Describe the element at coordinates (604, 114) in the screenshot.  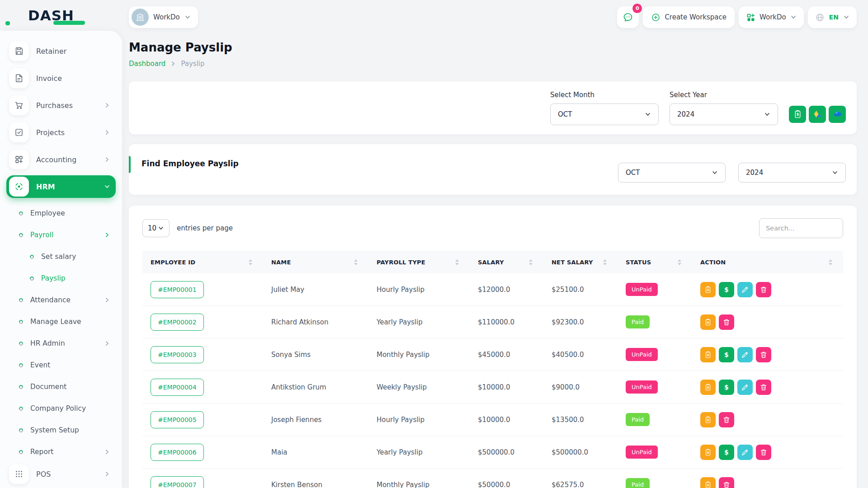
I see `month-select: OCT` at that location.